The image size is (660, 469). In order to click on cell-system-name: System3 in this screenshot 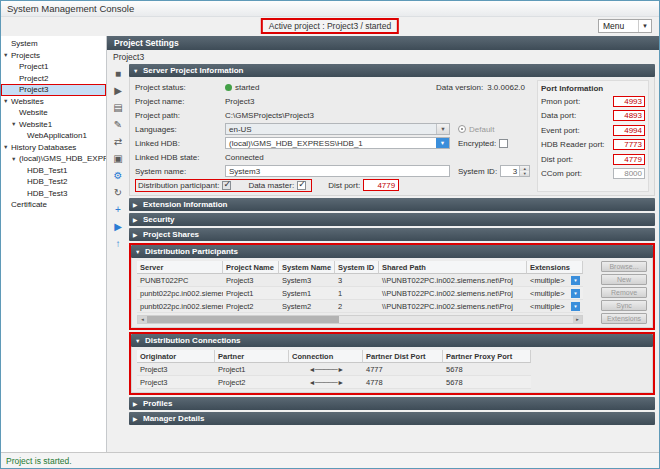, I will do `click(307, 280)`.